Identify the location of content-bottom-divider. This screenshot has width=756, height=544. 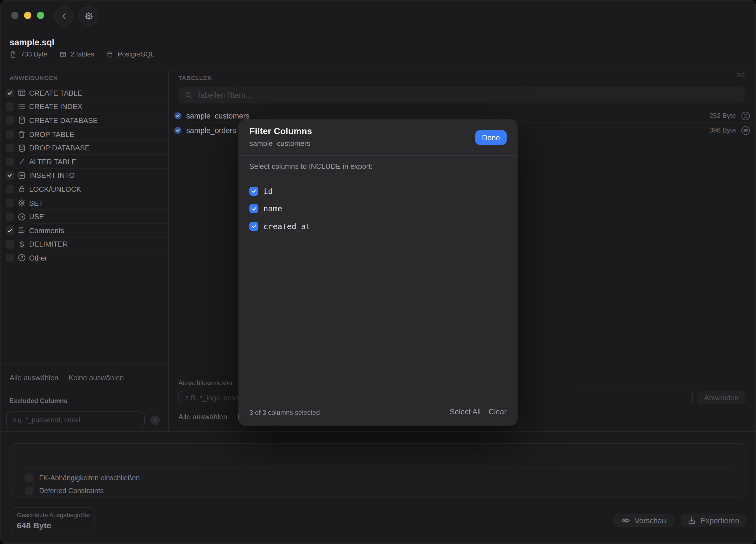
(378, 431).